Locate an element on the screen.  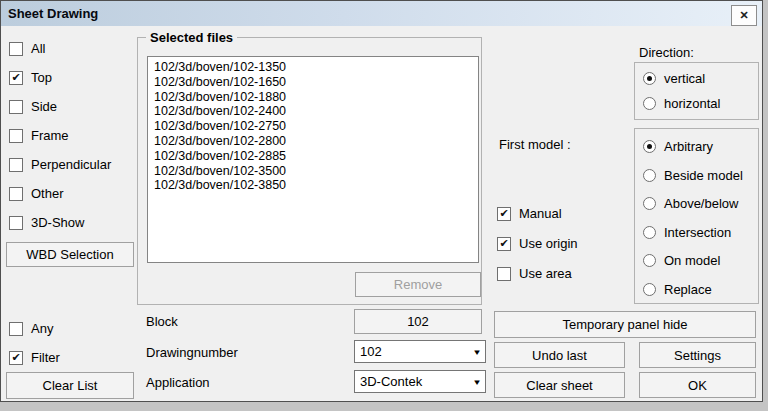
remove-button: Remove is located at coordinates (418, 284).